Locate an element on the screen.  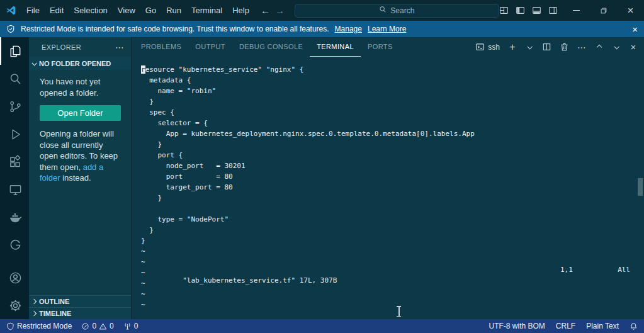
section-timeline: TIMELINE is located at coordinates (80, 313).